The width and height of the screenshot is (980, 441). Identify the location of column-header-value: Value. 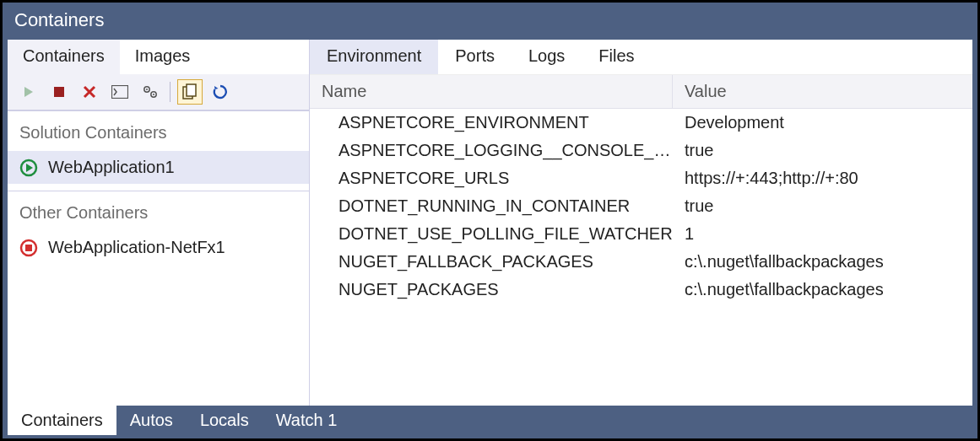
(822, 91).